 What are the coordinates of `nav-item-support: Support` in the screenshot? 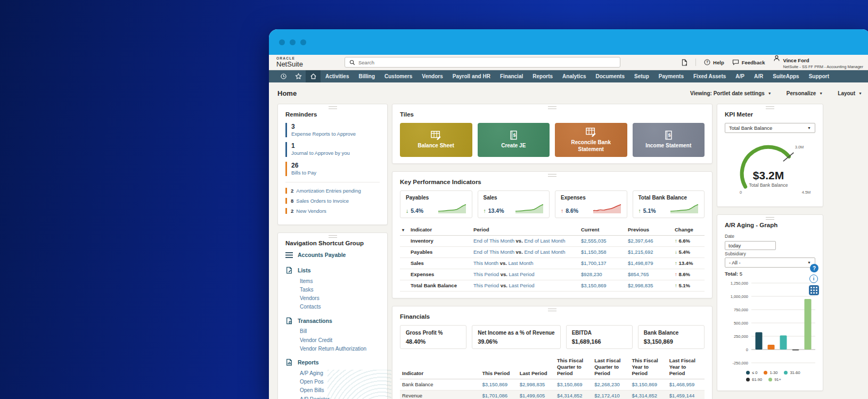 It's located at (819, 77).